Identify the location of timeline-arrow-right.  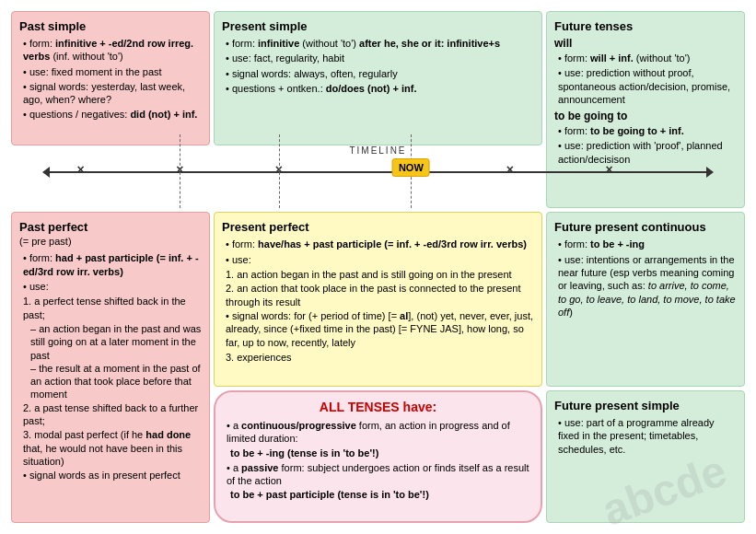
(710, 172).